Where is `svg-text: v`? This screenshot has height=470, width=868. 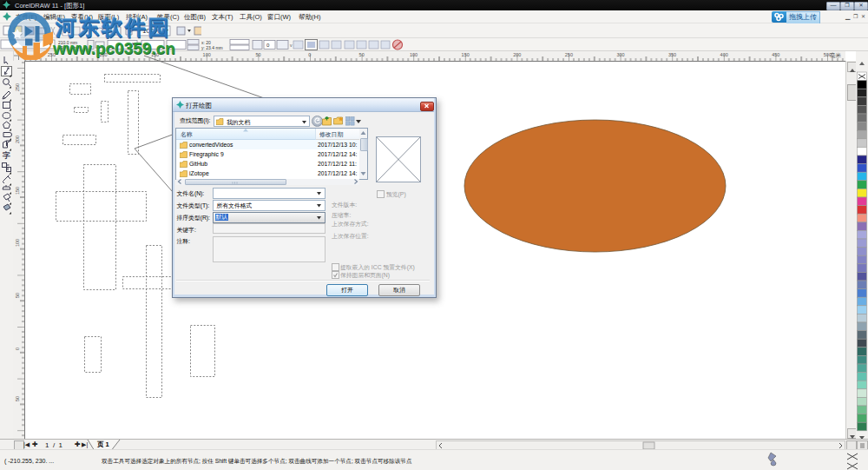
svg-text: v is located at coordinates (292, 45).